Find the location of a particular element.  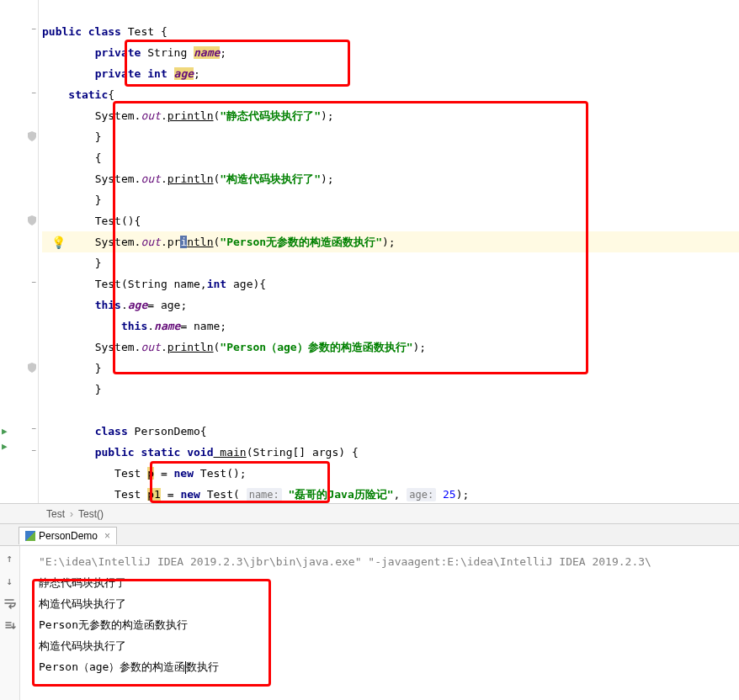

code-text: age){ is located at coordinates (246, 284).